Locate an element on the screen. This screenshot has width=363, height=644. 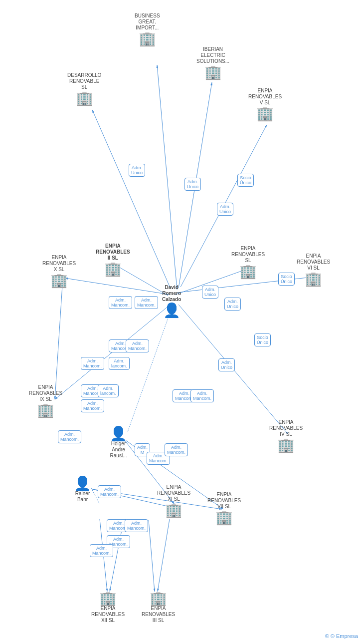
role-socio-unico-2: SocioÚnico is located at coordinates (286, 279).